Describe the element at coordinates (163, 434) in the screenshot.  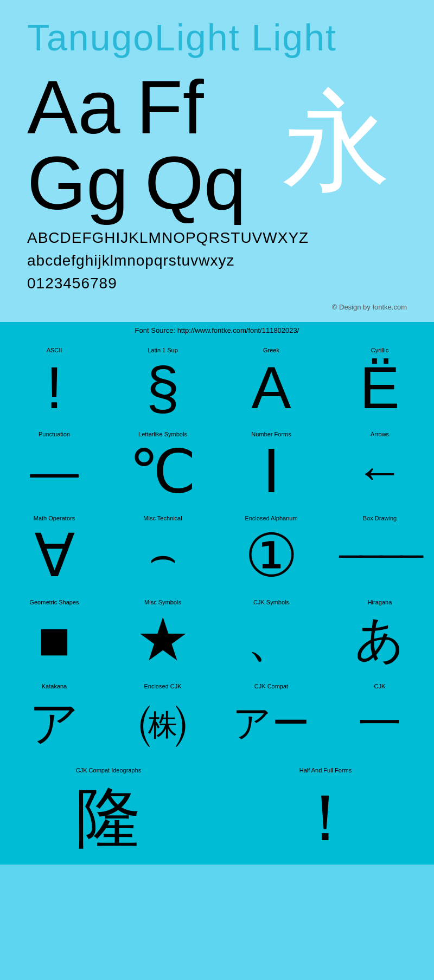
I see `glyph-label-letterlike: Letterlike Symbols` at that location.